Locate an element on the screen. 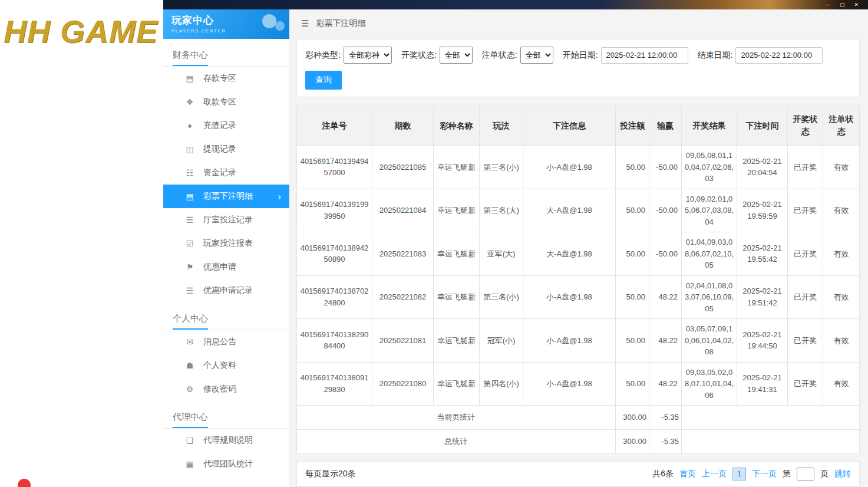  sidebar-item-label: 优惠申请记录 is located at coordinates (228, 291).